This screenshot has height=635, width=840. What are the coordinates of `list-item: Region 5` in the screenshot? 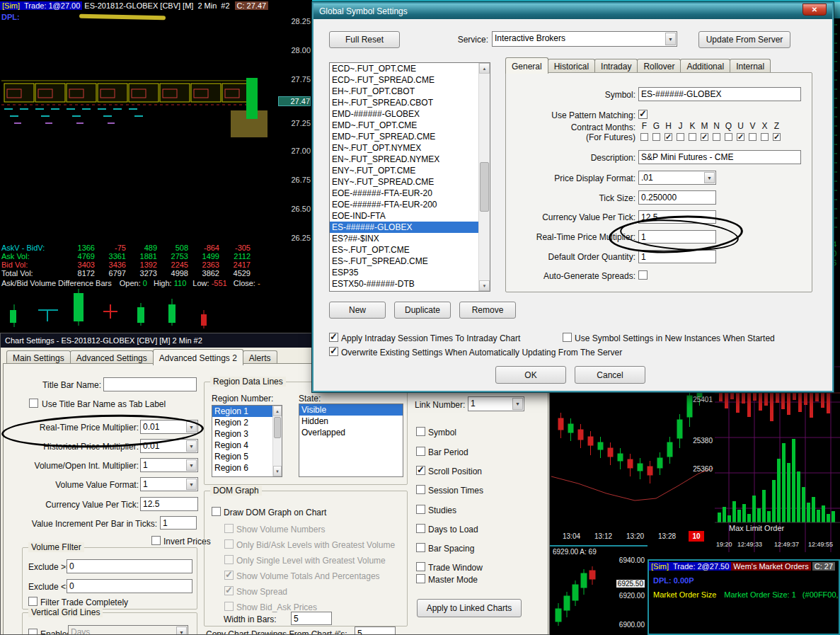 It's located at (247, 457).